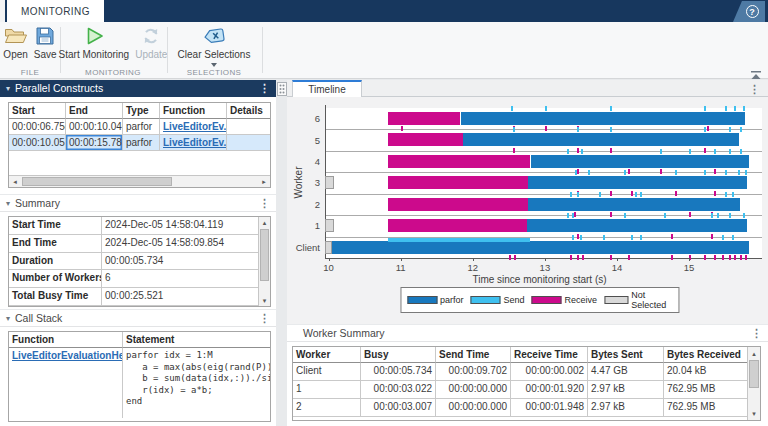 The image size is (768, 426). I want to click on start-monitoring-button: Start Monitoring, so click(94, 42).